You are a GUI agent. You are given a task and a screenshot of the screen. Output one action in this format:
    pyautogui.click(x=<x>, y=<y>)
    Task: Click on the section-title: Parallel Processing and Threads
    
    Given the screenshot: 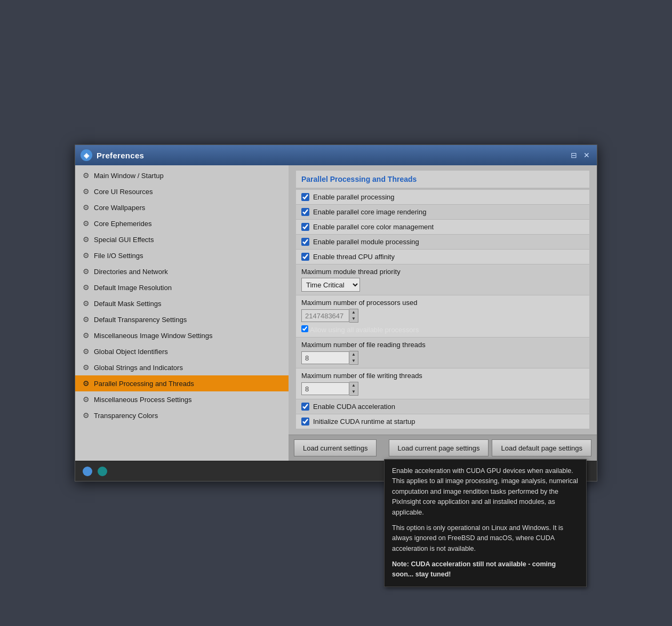 What is the action you would take?
    pyautogui.click(x=359, y=179)
    